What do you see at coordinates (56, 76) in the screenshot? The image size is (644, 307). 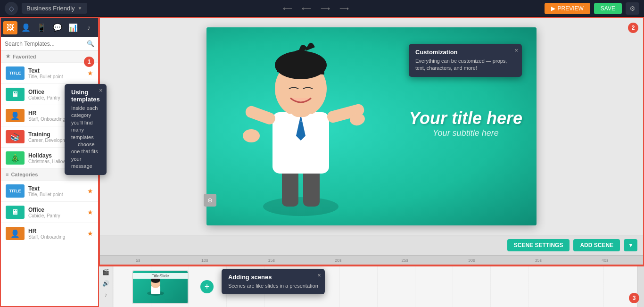 I see `sidebar-item-text-sub: Title, Bullet point` at bounding box center [56, 76].